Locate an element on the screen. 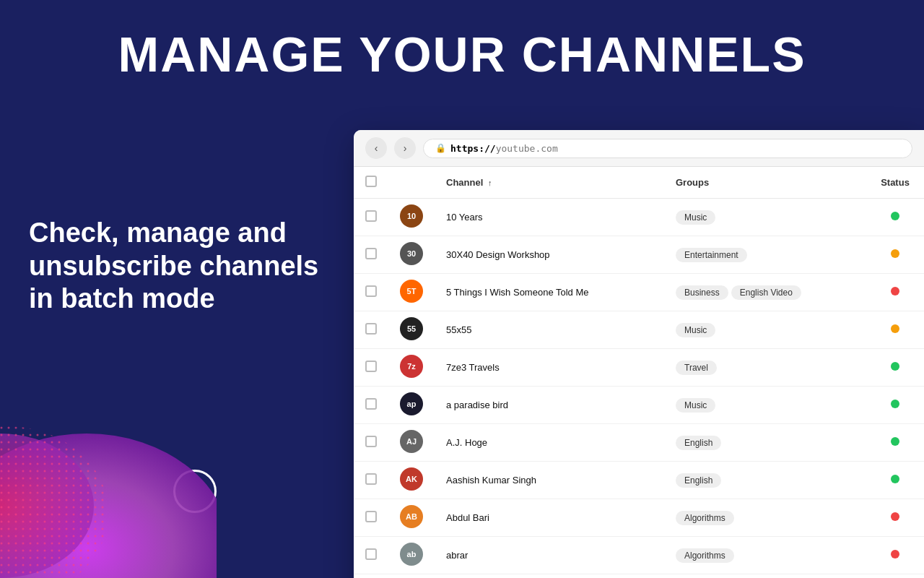  row-avatar-cell: 5T is located at coordinates (411, 293).